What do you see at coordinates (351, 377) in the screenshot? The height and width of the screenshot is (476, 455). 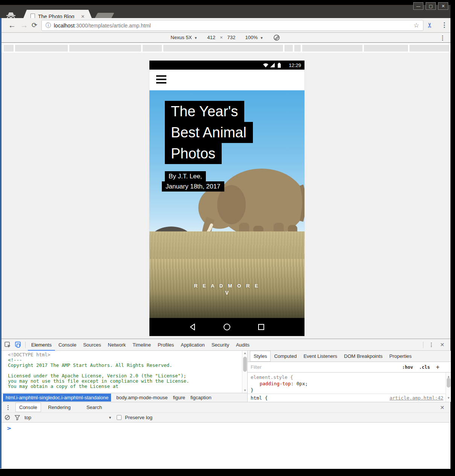 I see `inline-style-selector: element.style {` at bounding box center [351, 377].